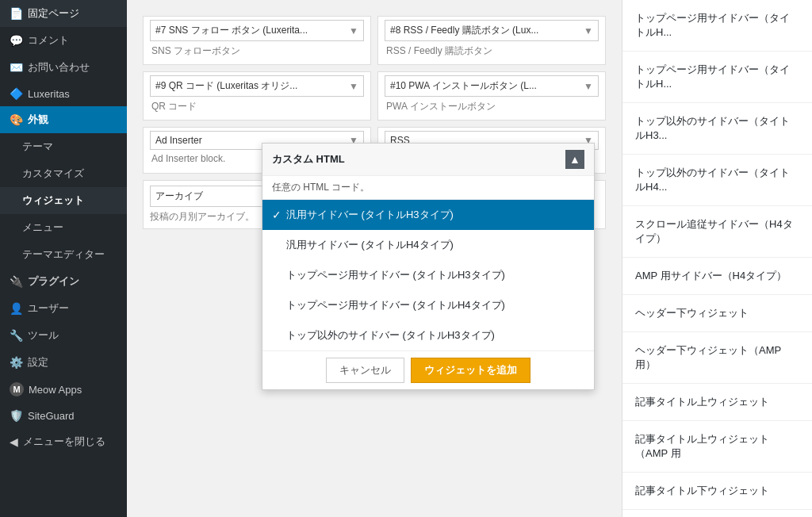 The image size is (812, 517). I want to click on panel-item-6: AMP 用サイドバー（H4タイプ）, so click(717, 276).